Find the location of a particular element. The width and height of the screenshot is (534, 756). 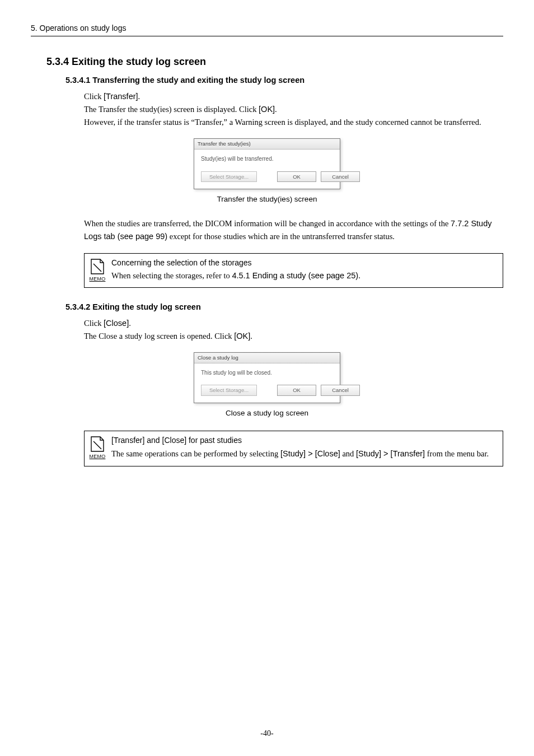

text: The Transfer the study(ies) screen is di… is located at coordinates (171, 109).